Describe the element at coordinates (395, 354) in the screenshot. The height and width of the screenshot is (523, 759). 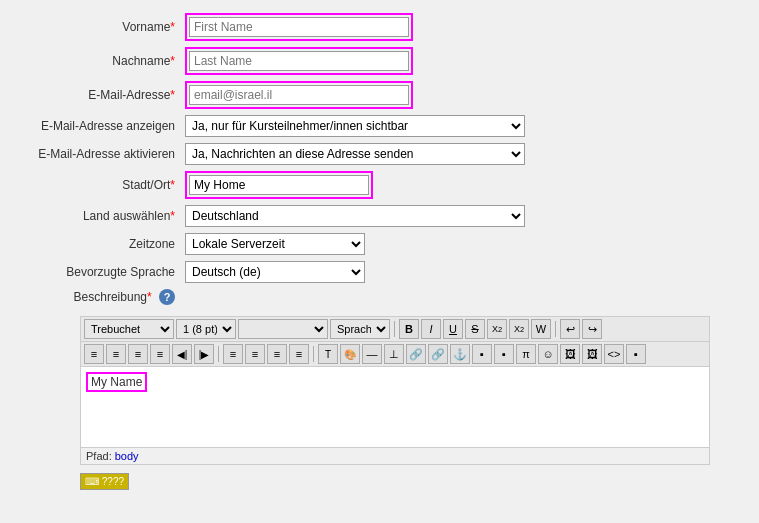
I see `editor-toolbar2: ≡ ≡ ≡ ≡ ◀| |▶ ≡ ≡ ≡ ≡ T 🎨 — ⊥ 🔗 🔗 ⚓ ▪ ▪ …` at that location.